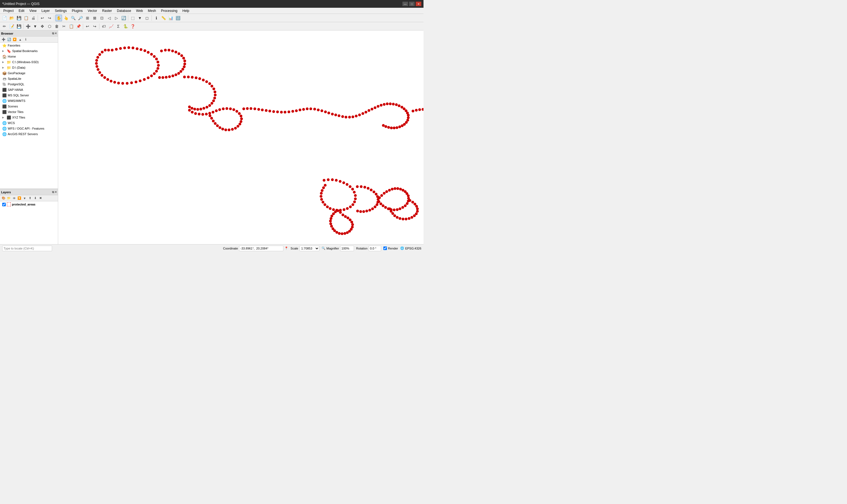 Image resolution: width=847 pixels, height=504 pixels. Describe the element at coordinates (29, 106) in the screenshot. I see `tree-item-scenes: ⬛ Scenes` at that location.